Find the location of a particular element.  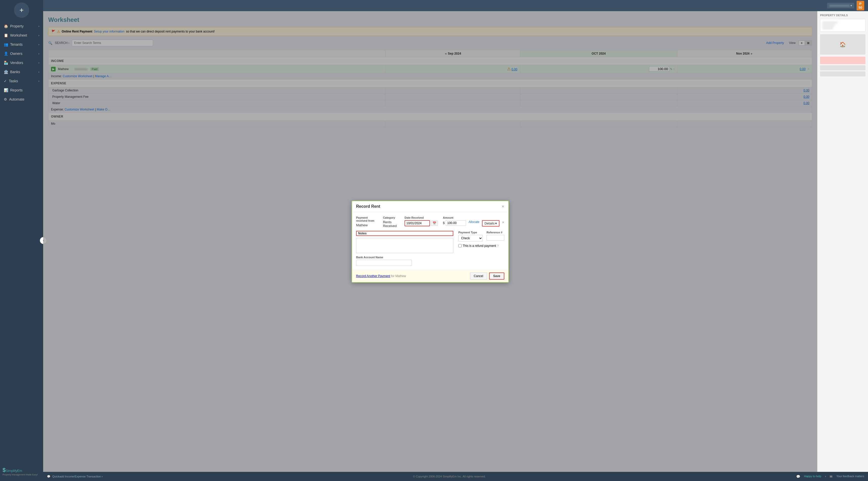

sidebar-item-property: 🏠 Property › is located at coordinates (22, 26).